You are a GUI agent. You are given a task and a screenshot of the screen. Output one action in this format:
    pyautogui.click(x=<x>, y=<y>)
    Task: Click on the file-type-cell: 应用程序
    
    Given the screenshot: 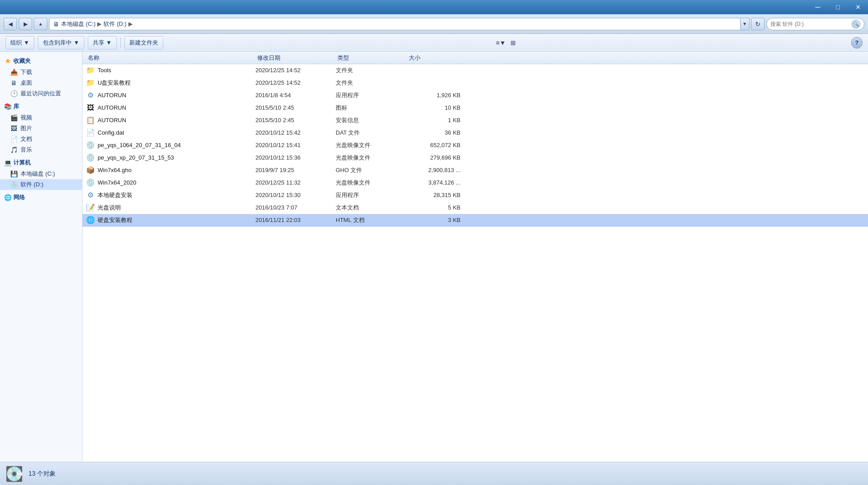 What is the action you would take?
    pyautogui.click(x=371, y=95)
    